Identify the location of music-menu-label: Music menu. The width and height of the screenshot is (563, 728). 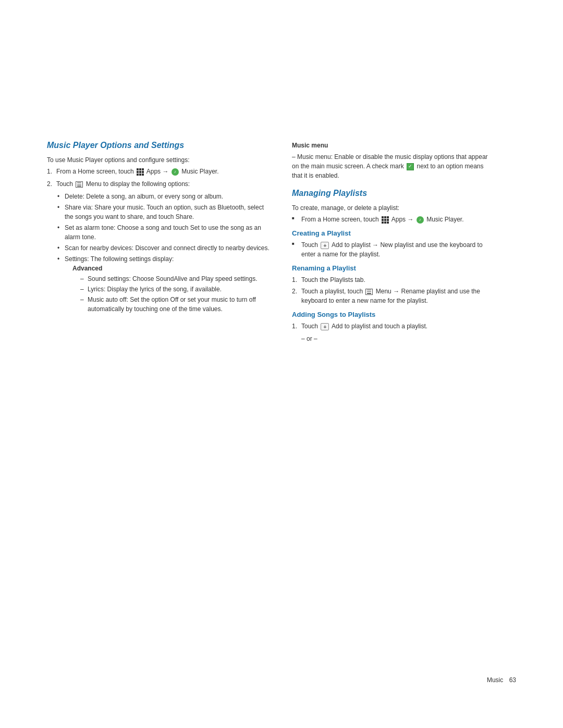
(394, 145).